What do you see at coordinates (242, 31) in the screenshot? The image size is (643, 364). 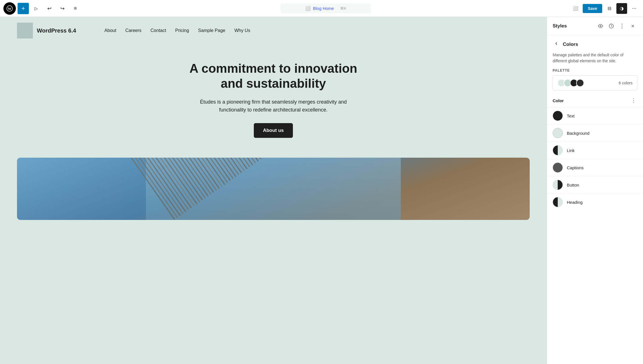 I see `nav-why-us: Why Us` at bounding box center [242, 31].